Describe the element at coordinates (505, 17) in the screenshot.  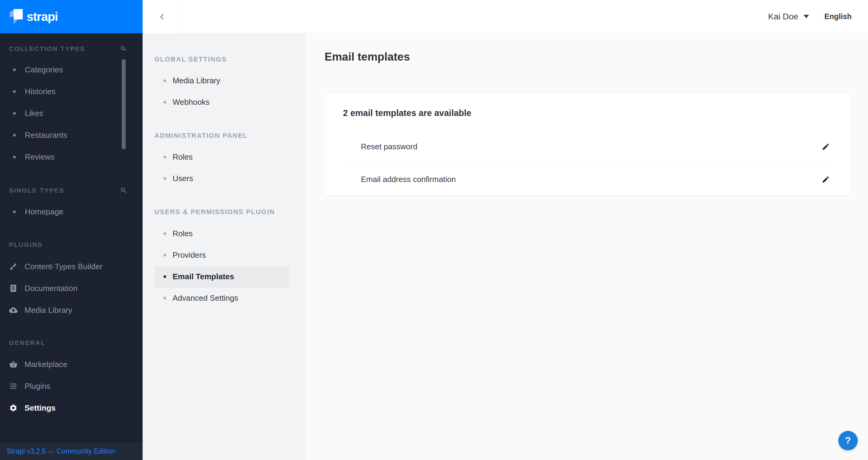
I see `topbar: Kai Doe English` at that location.